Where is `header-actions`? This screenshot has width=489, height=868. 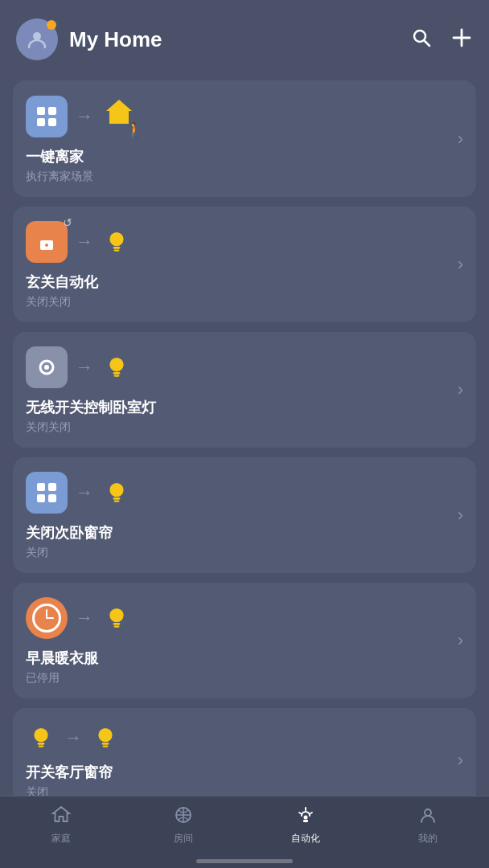 header-actions is located at coordinates (442, 39).